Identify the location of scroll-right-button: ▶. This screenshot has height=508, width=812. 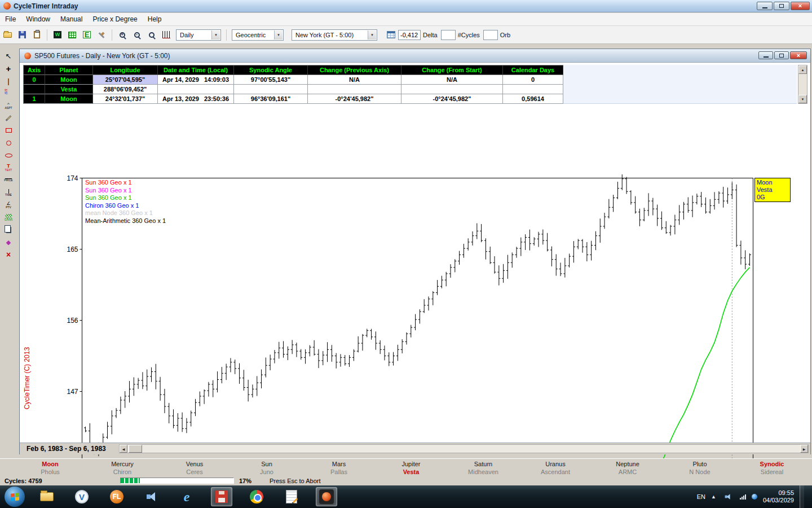
(804, 449).